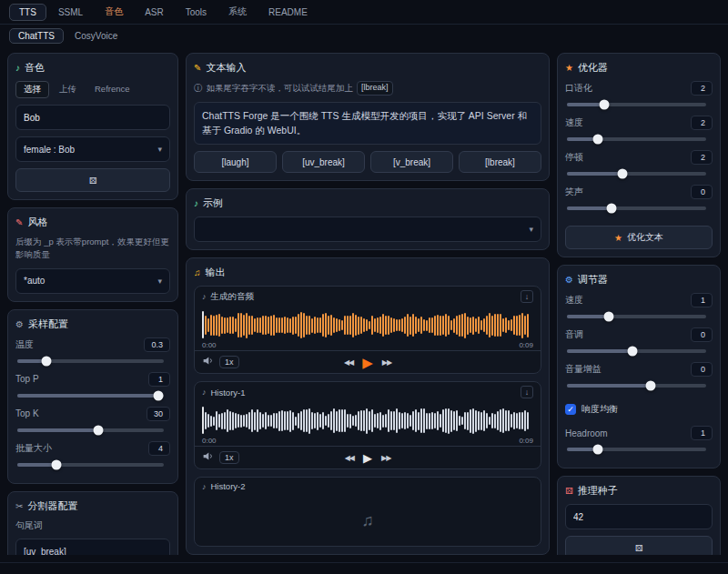 The image size is (728, 574). I want to click on refine-text-button: ★ 优化文本, so click(639, 237).